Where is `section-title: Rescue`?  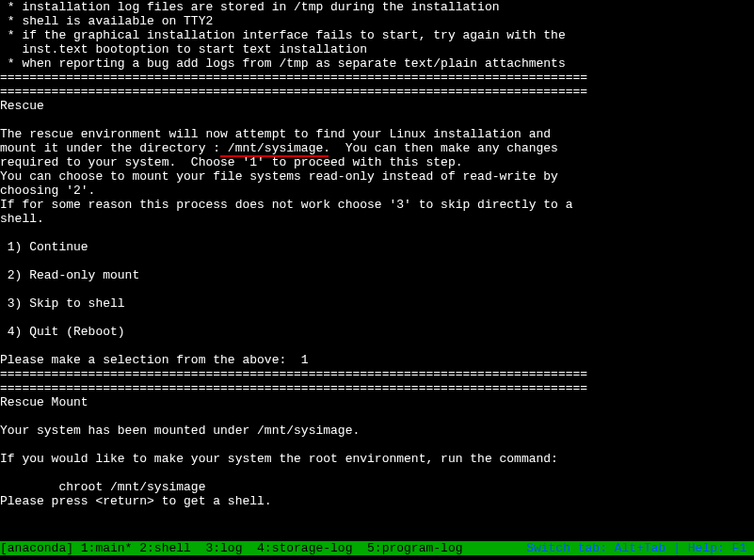
section-title: Rescue is located at coordinates (23, 105).